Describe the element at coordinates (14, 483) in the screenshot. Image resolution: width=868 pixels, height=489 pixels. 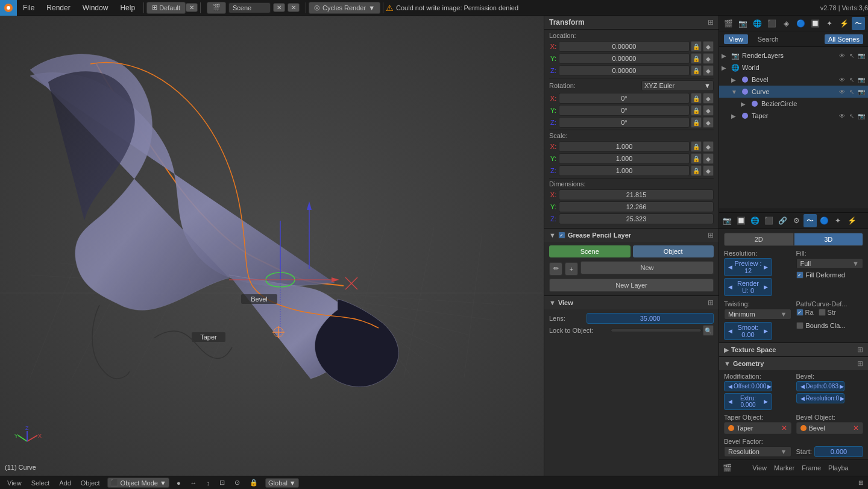
I see `bottom-view-btn: View` at that location.